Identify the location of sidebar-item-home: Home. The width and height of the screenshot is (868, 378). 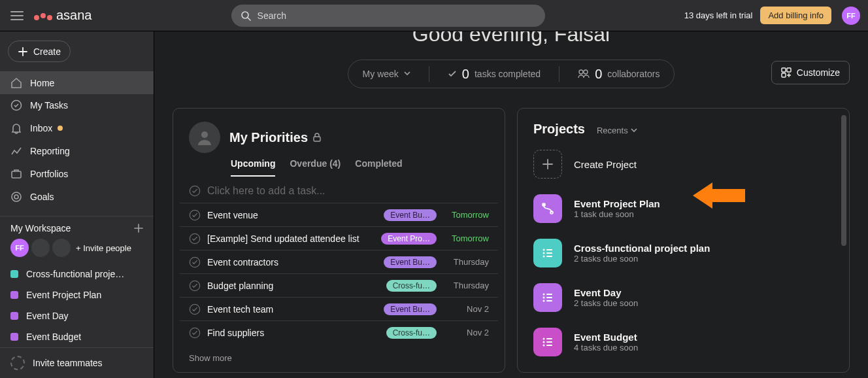
(77, 82).